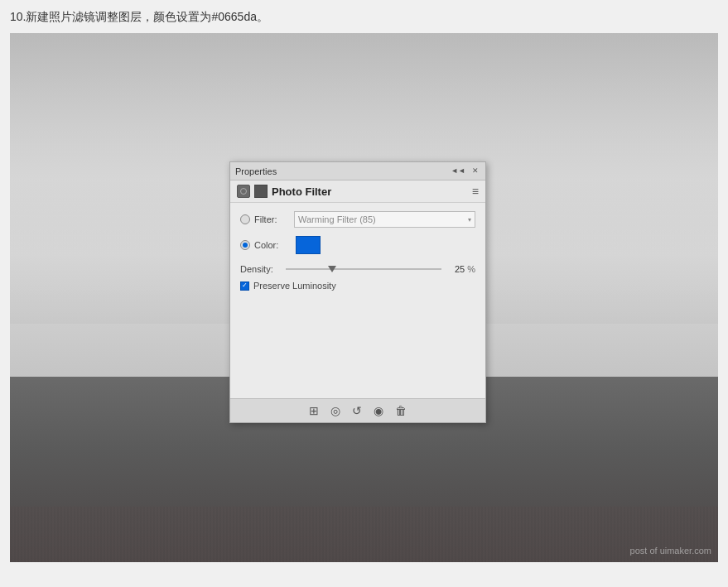 The width and height of the screenshot is (728, 587). What do you see at coordinates (358, 286) in the screenshot?
I see `preserve-row: Preserve Luminosity` at bounding box center [358, 286].